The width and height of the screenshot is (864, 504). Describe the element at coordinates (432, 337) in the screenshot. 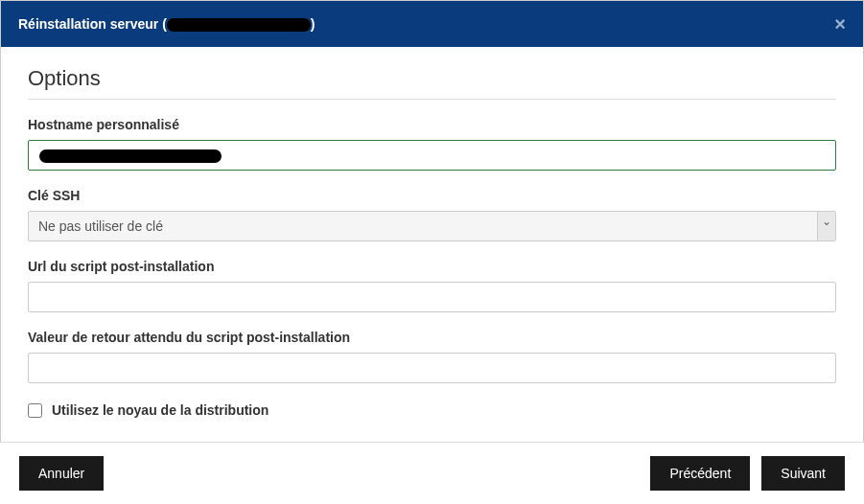

I see `post-install-return-label: Valeur de retour attendu du script post-…` at that location.